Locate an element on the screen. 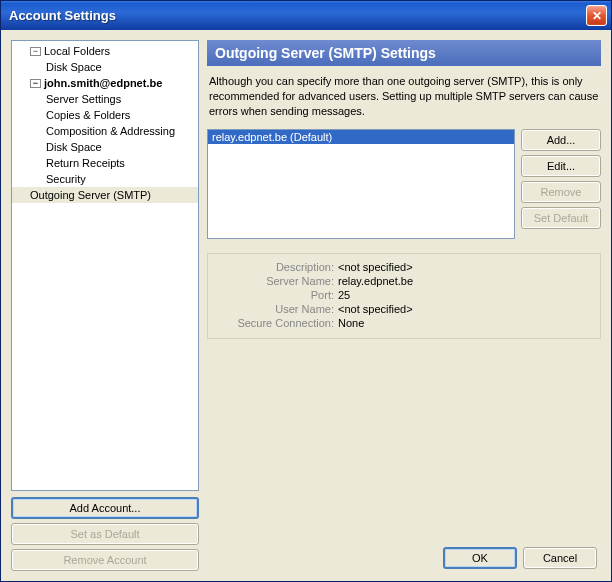 The image size is (612, 582). tree-label: Local Folders is located at coordinates (77, 51).